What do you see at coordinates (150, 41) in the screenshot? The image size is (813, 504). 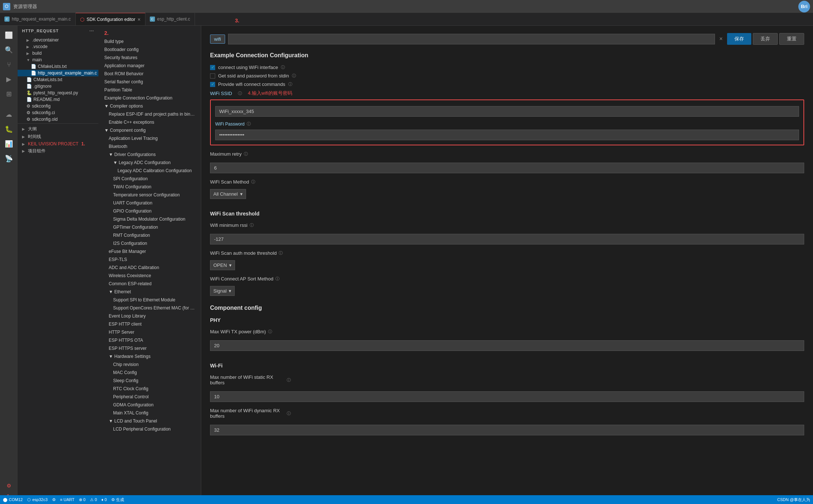 I see `config-build-type: Build type` at bounding box center [150, 41].